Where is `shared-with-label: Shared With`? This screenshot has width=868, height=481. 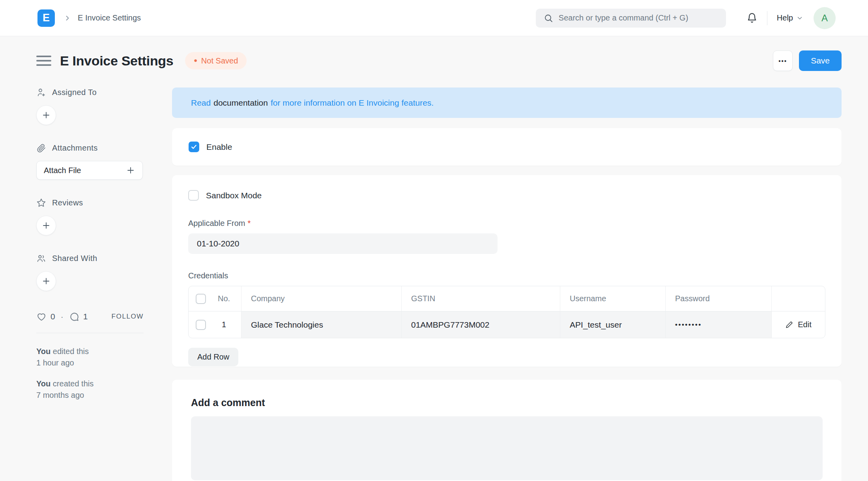
shared-with-label: Shared With is located at coordinates (75, 259).